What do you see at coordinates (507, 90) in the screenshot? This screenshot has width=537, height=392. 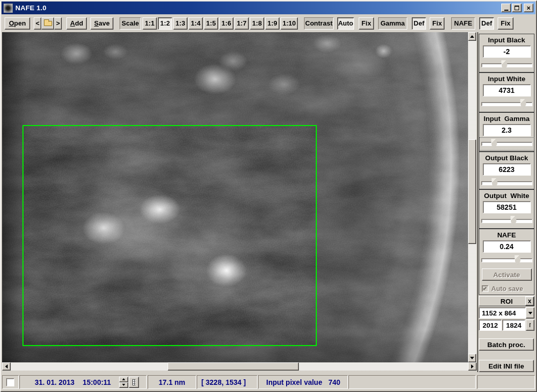 I see `input-white-field: 4731` at bounding box center [507, 90].